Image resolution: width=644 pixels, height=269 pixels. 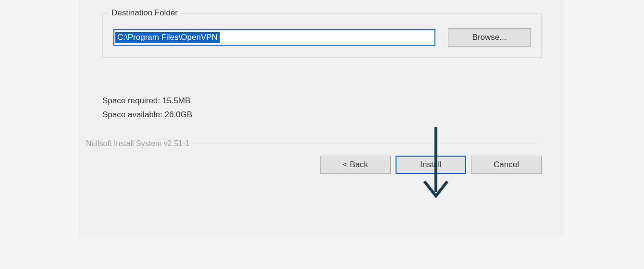 I want to click on destination-path-value: C:\Program Files\OpenVPN, so click(x=167, y=37).